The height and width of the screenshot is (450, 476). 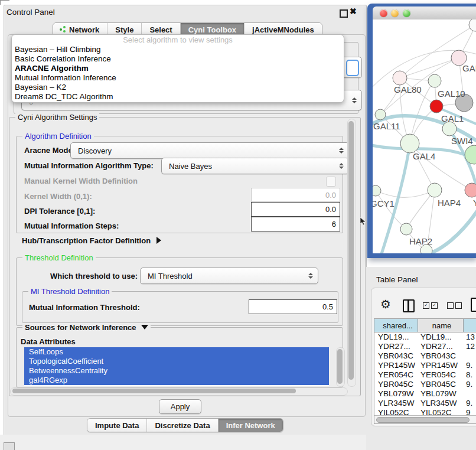 What do you see at coordinates (425, 403) in the screenshot?
I see `table-row: YLR345WYLR345W9.` at bounding box center [425, 403].